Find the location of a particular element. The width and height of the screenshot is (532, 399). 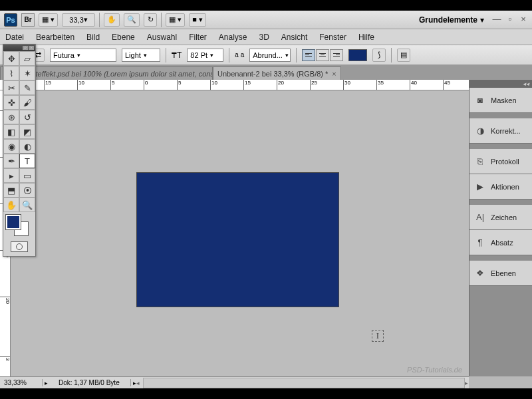

shape-tool: ▭ is located at coordinates (27, 176).